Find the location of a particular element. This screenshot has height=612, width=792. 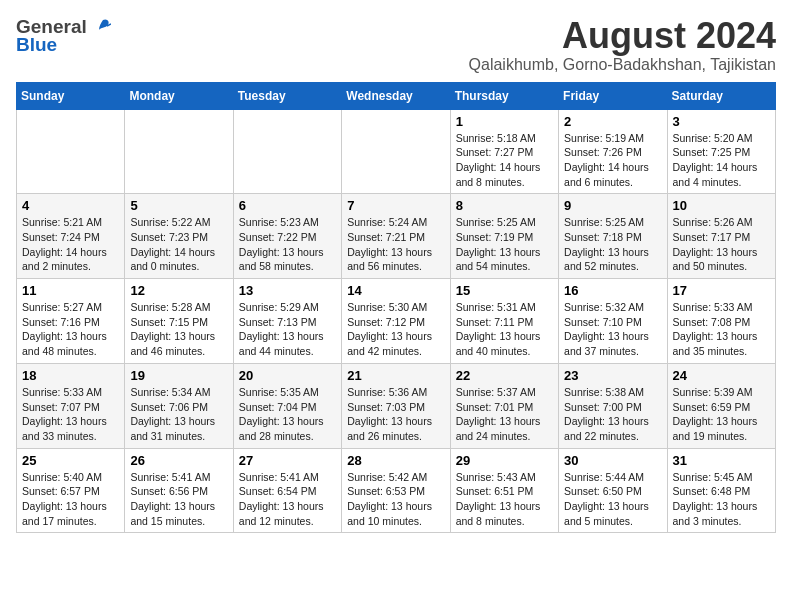

day-info: Sunrise: 5:34 AM Sunset: 7:06 PM Dayligh… is located at coordinates (178, 414).